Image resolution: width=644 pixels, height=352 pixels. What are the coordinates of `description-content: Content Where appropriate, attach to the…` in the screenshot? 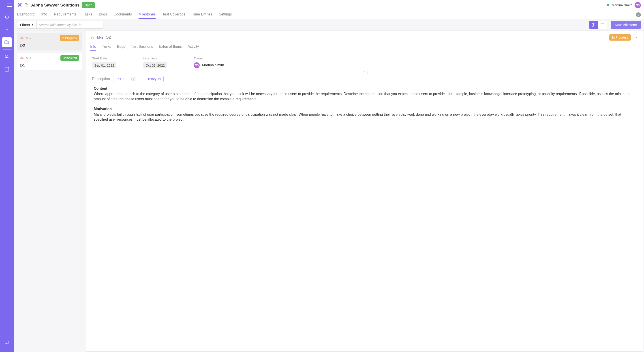 It's located at (364, 104).